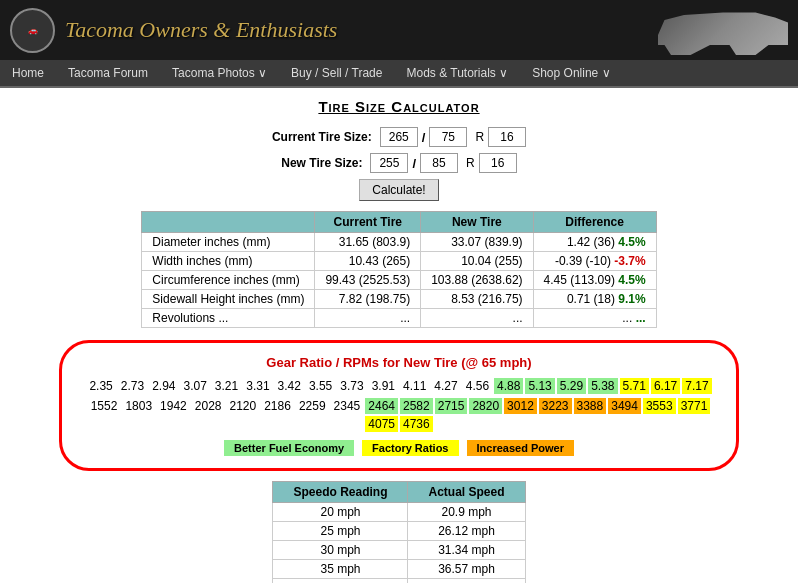 This screenshot has height=583, width=798. What do you see at coordinates (340, 582) in the screenshot?
I see `speedo-val: 40 mph` at bounding box center [340, 582].